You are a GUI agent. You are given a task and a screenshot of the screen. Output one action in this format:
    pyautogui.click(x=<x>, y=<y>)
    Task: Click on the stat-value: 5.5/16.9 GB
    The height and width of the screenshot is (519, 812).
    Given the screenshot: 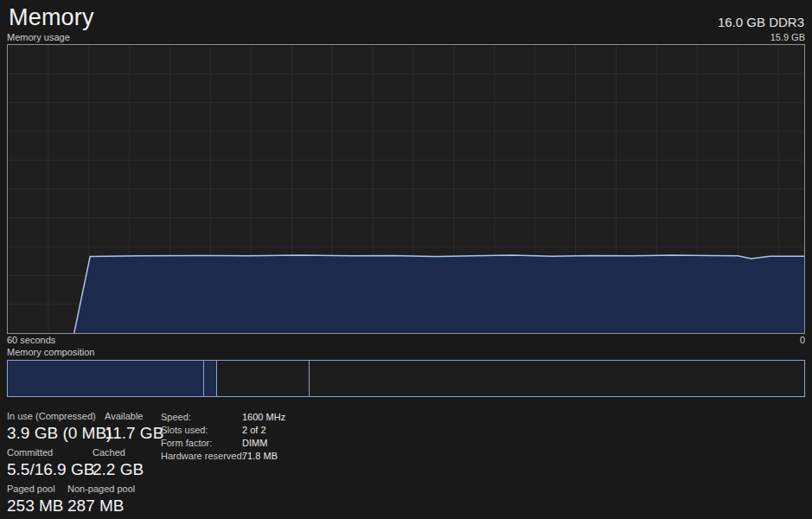 What is the action you would take?
    pyautogui.click(x=50, y=469)
    